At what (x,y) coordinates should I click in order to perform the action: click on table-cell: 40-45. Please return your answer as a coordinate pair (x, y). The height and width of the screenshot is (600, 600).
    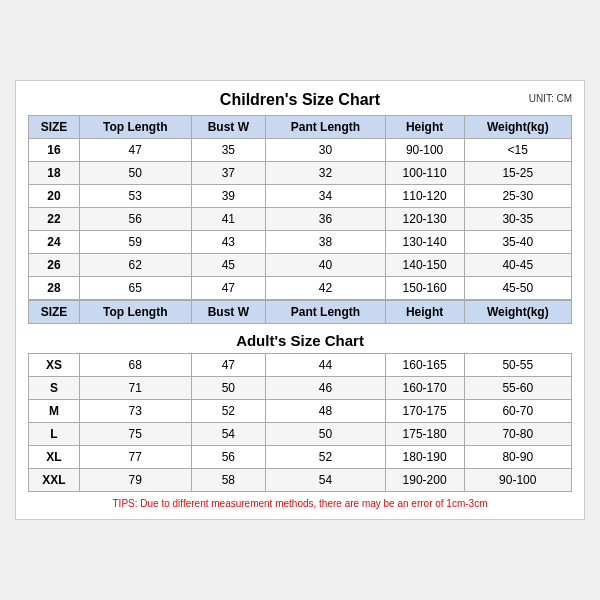
    Looking at the image, I should click on (518, 266).